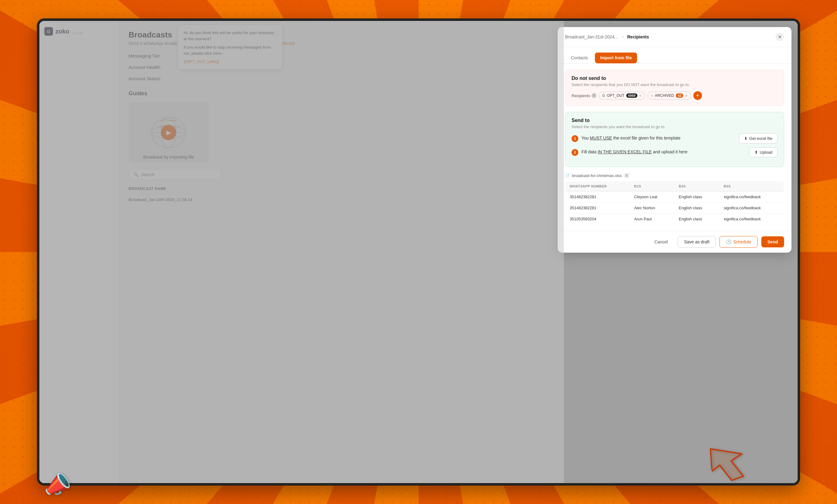 The width and height of the screenshot is (837, 504). What do you see at coordinates (697, 242) in the screenshot?
I see `save-draft-button: Save as draft` at bounding box center [697, 242].